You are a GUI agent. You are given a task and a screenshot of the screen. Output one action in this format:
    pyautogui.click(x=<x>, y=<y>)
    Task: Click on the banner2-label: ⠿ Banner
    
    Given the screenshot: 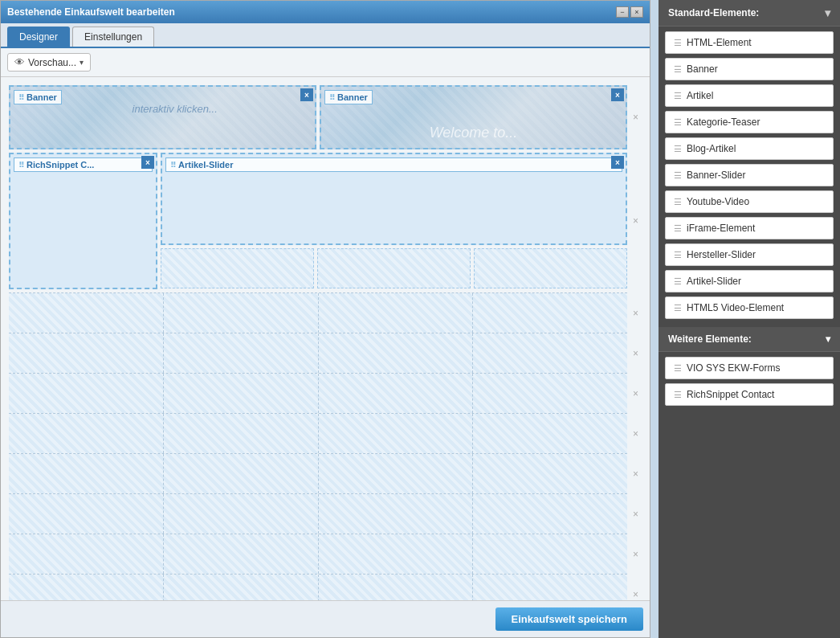 What is the action you would take?
    pyautogui.click(x=349, y=97)
    